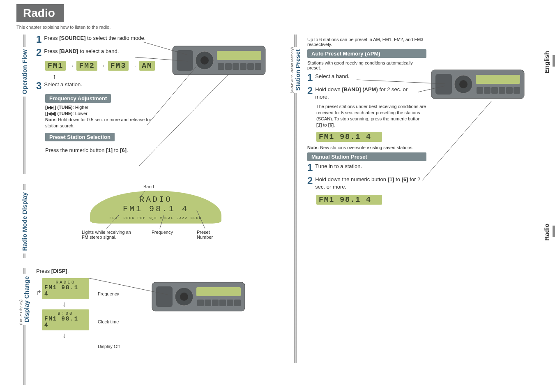  I want to click on preset-intro: Up to 6 stations can be preset in AM, FM…, so click(369, 42).